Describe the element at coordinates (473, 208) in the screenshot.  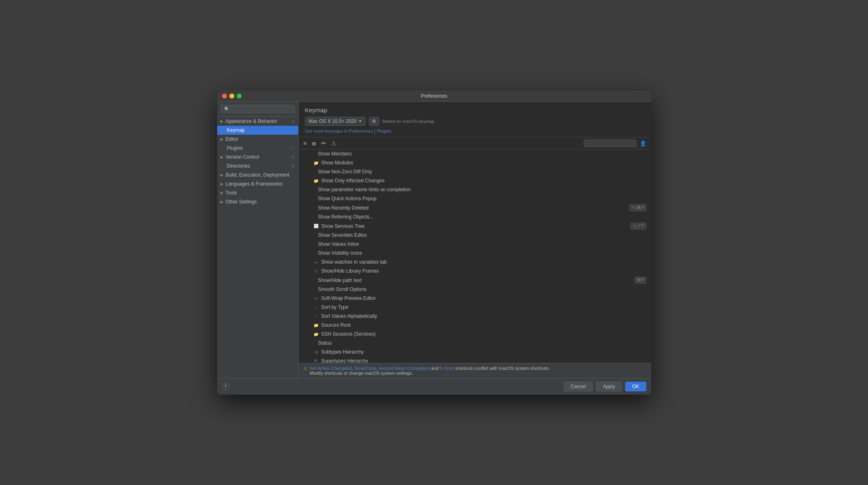
I see `item-label: Show Recently Deleted` at that location.